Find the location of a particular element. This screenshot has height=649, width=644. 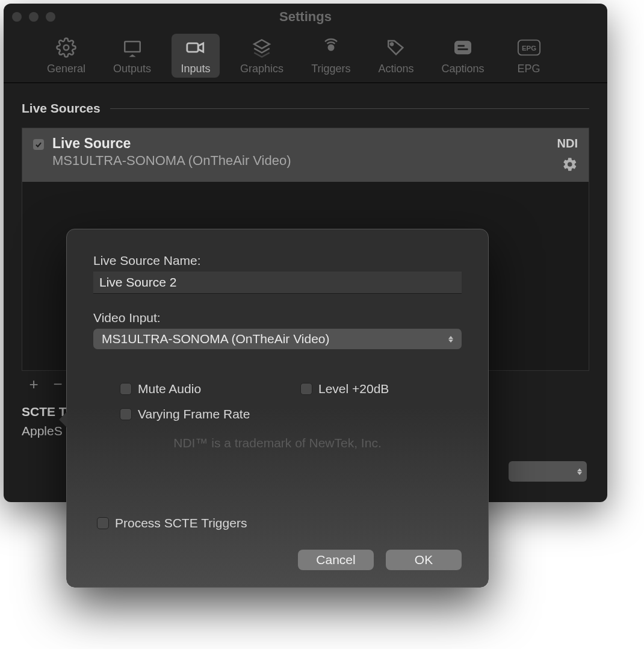

titlebar: Settings is located at coordinates (306, 17).